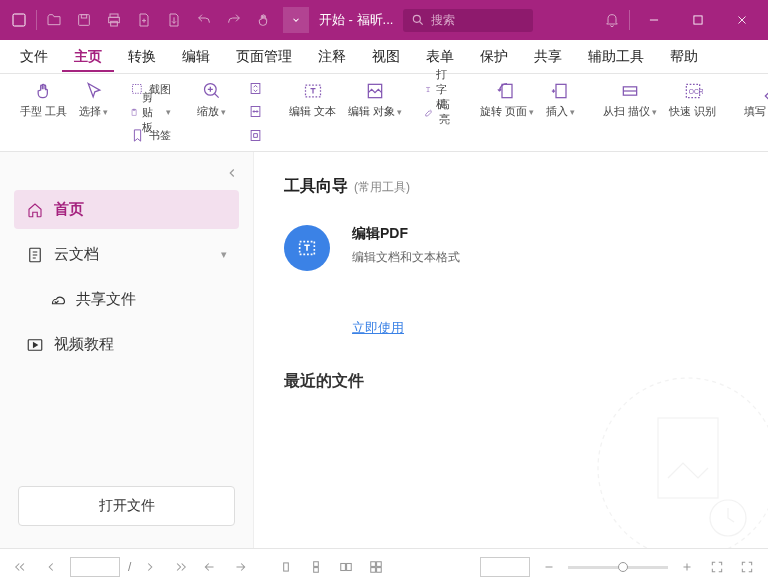  Describe the element at coordinates (54, 20) in the screenshot. I see `open-file-icon` at that location.